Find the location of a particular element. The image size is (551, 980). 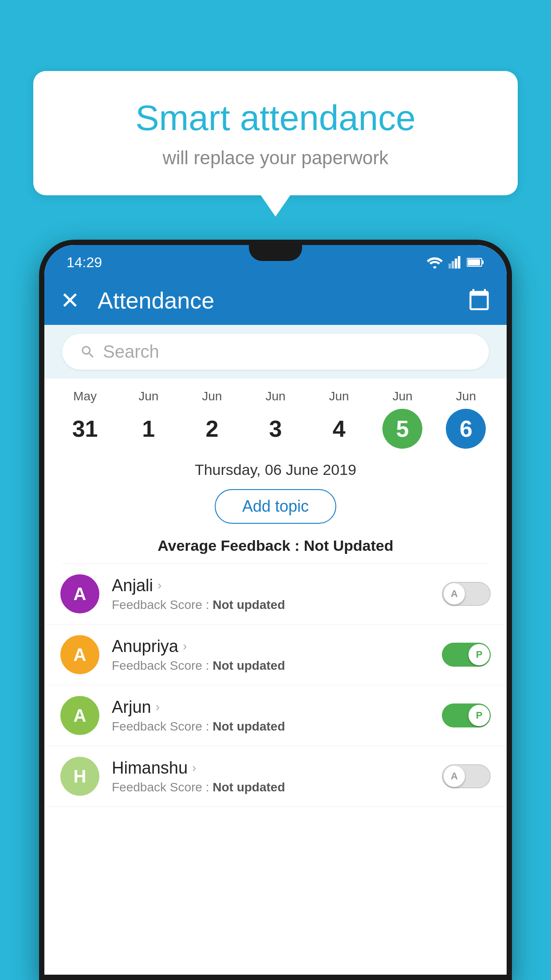

search-placeholder: Search is located at coordinates (131, 352).